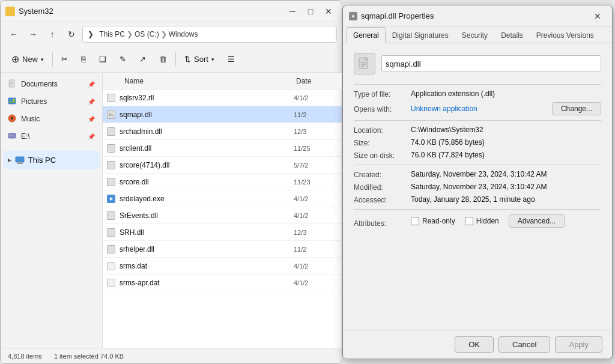 The width and height of the screenshot is (615, 364). What do you see at coordinates (52, 84) in the screenshot?
I see `sidebar-item-documents: Documents 📌` at bounding box center [52, 84].